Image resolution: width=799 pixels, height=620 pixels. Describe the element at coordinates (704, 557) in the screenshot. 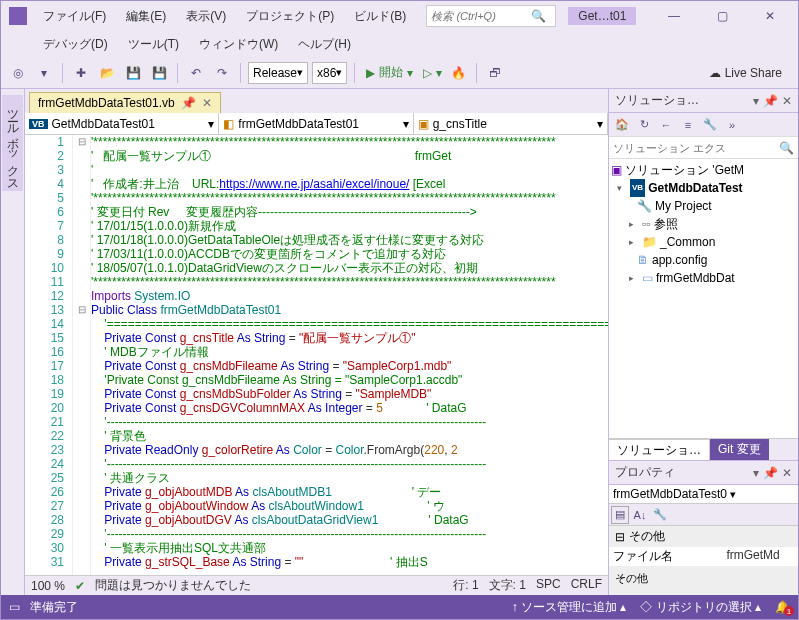

I see `property-row: ファイル名 frmGetMd` at that location.